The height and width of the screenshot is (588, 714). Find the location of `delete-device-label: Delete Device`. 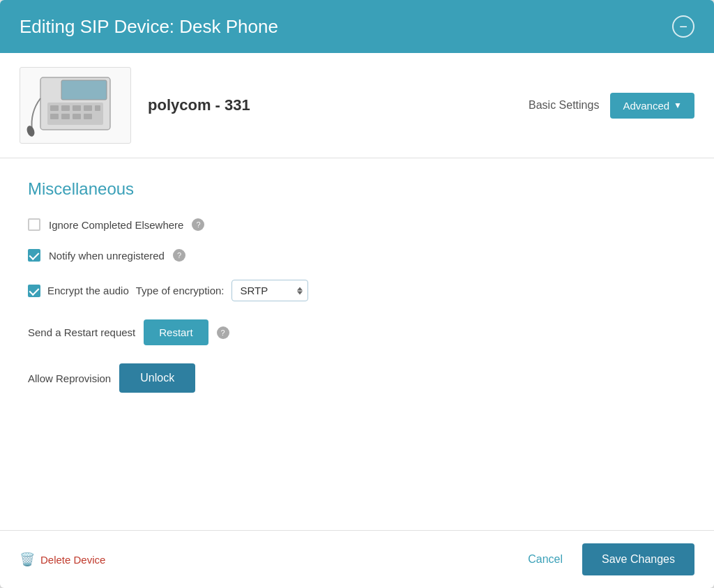

delete-device-label: Delete Device is located at coordinates (73, 559).